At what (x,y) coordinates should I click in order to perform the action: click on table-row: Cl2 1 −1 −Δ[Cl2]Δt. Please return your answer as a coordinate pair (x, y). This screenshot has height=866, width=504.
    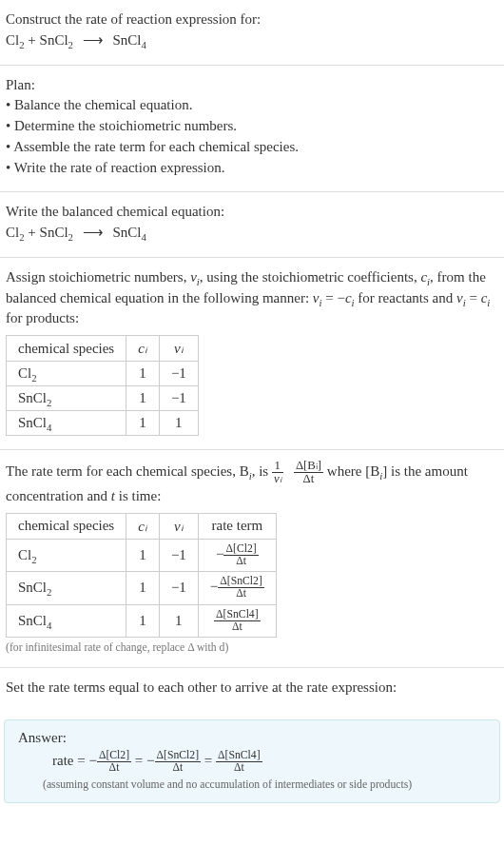
    Looking at the image, I should click on (142, 556).